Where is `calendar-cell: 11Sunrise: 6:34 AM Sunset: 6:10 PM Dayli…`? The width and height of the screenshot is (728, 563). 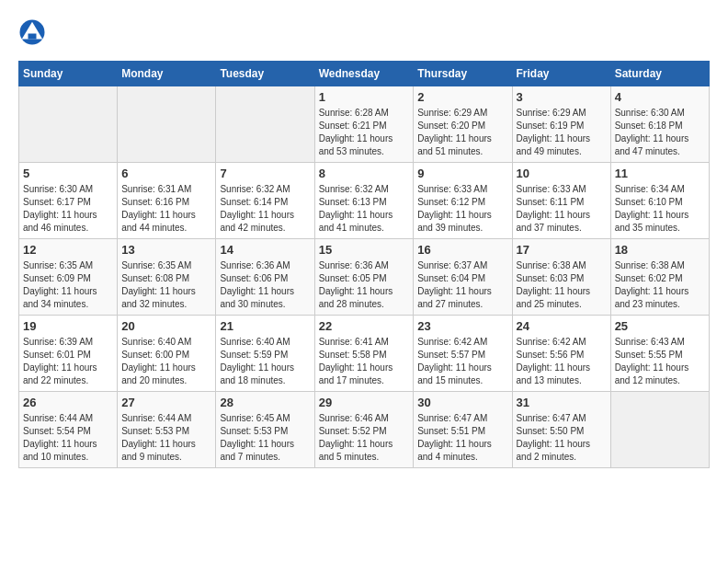
calendar-cell: 11Sunrise: 6:34 AM Sunset: 6:10 PM Dayli… is located at coordinates (660, 201).